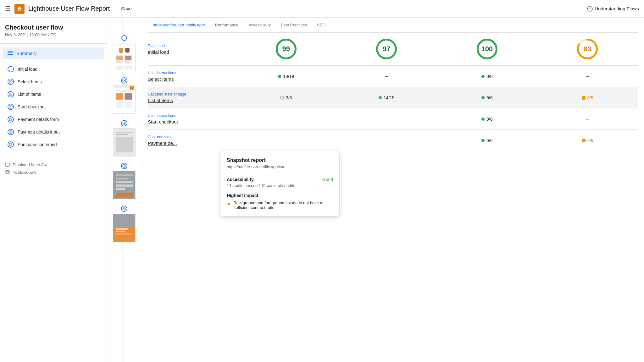 This screenshot has width=644, height=362. Describe the element at coordinates (227, 25) in the screenshot. I see `tab-performance: Performance` at that location.